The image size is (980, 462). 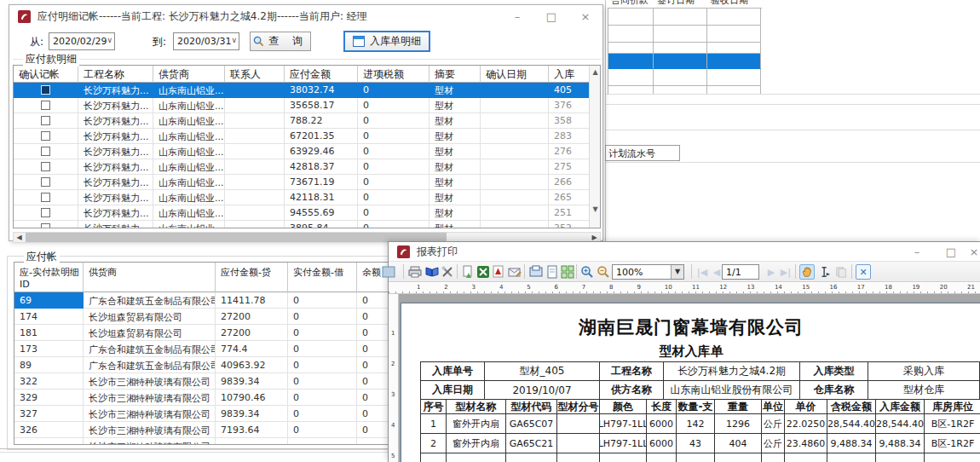 I want to click on cell-inbound-no: 276, so click(x=569, y=152).